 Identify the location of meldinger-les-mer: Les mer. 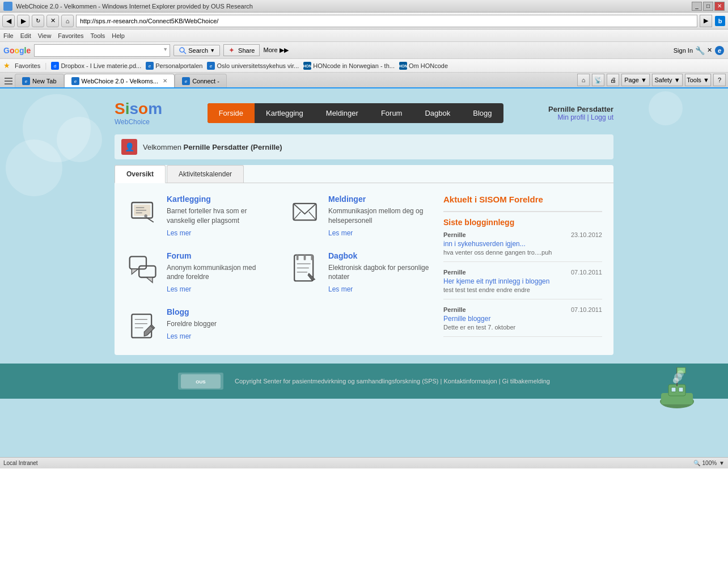
(340, 233).